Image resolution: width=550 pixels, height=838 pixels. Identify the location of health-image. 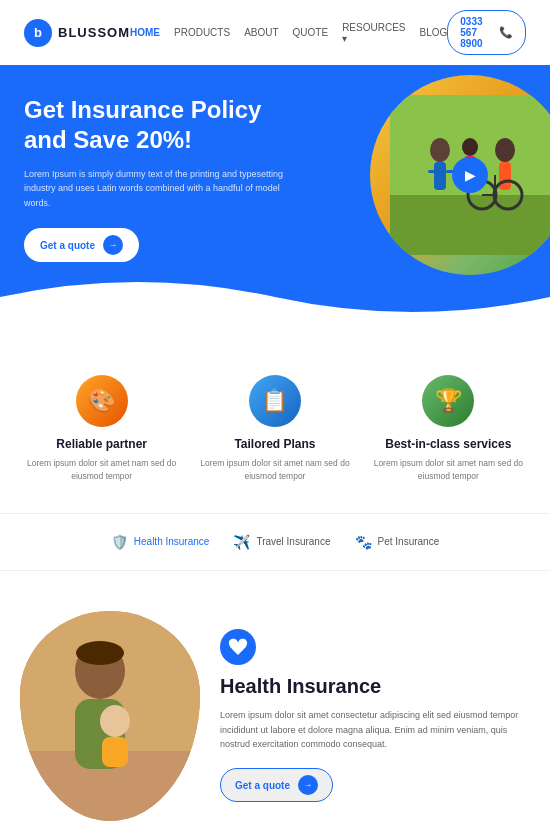
(110, 716).